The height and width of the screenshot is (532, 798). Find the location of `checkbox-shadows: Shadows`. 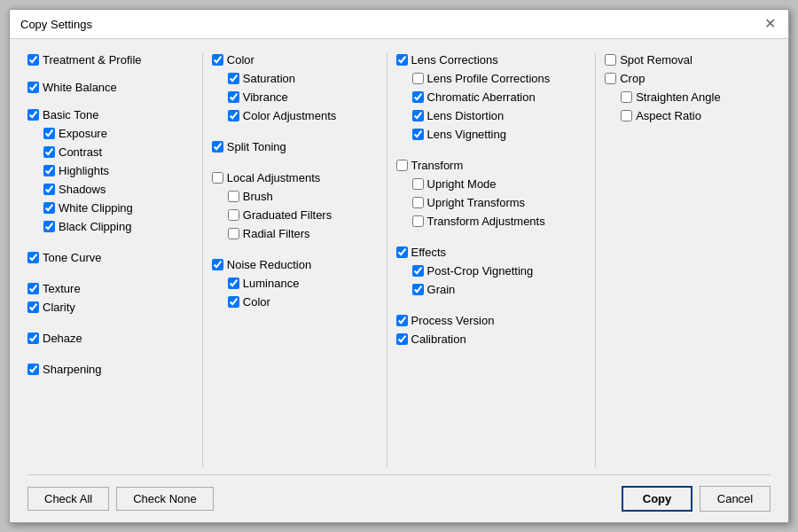

checkbox-shadows: Shadows is located at coordinates (106, 190).